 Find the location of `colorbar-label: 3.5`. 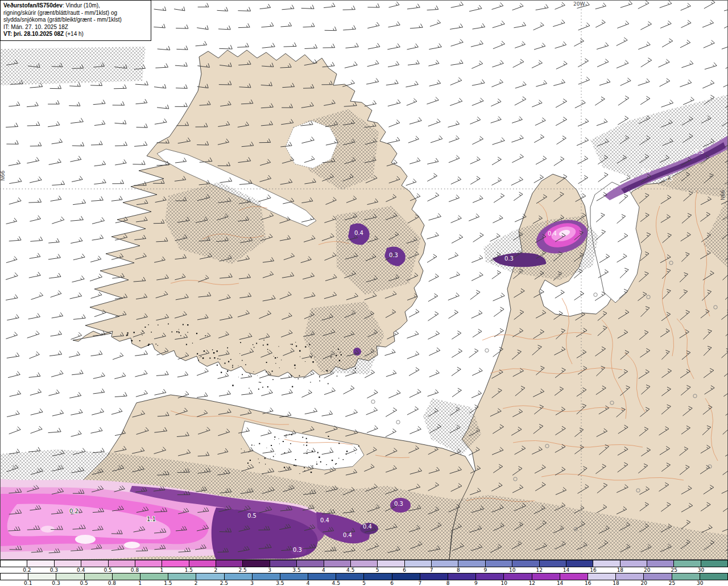

colorbar-label: 3.5 is located at coordinates (296, 570).